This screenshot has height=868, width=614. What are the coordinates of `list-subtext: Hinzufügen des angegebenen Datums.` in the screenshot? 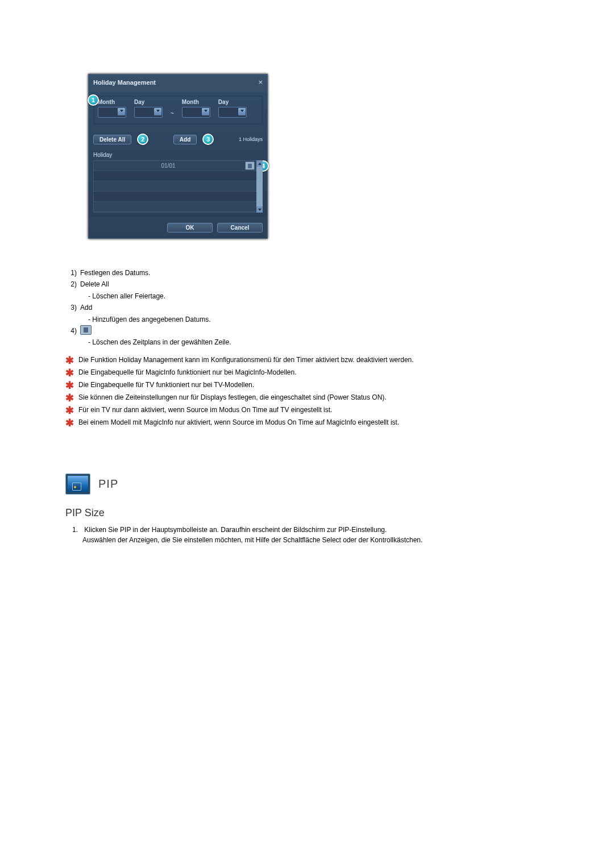 It's located at (320, 319).